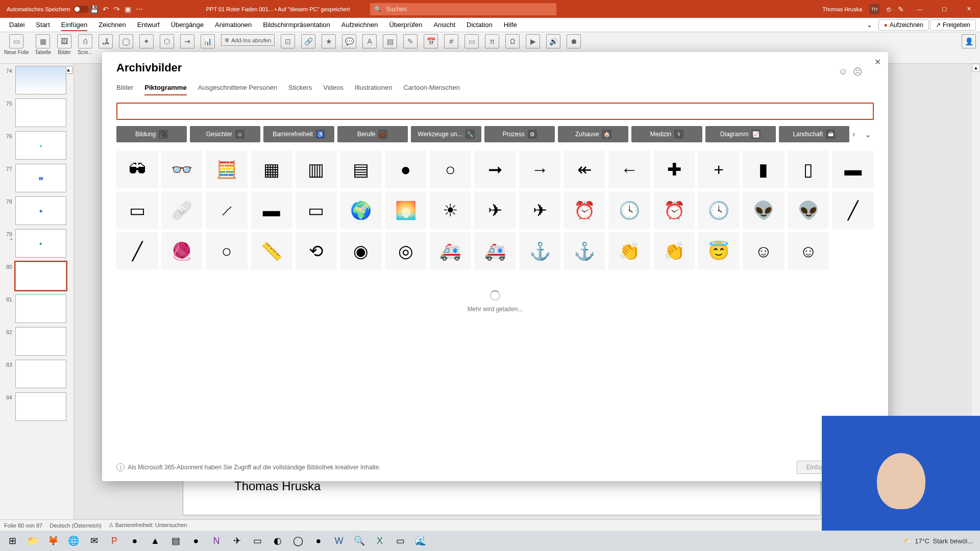  Describe the element at coordinates (421, 541) in the screenshot. I see `edge-icon: 🌊` at that location.